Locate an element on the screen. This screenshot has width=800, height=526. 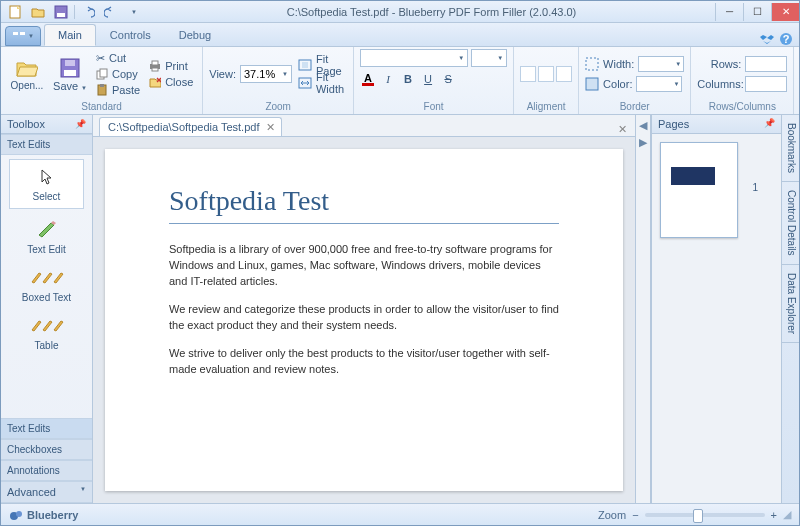
zoom-combobox: 37.1%▼ is located at coordinates (266, 74).